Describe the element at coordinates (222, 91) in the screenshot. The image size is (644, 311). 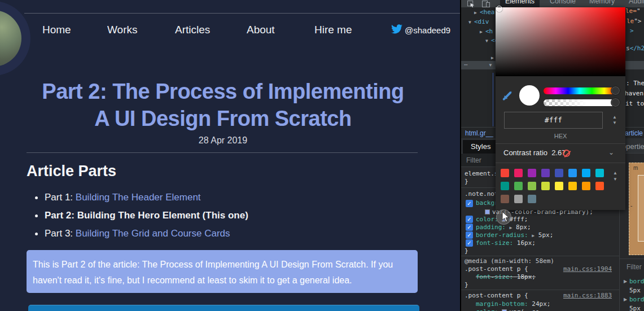
I see `page-title-line1: Part 2: The Process of Implementing` at that location.